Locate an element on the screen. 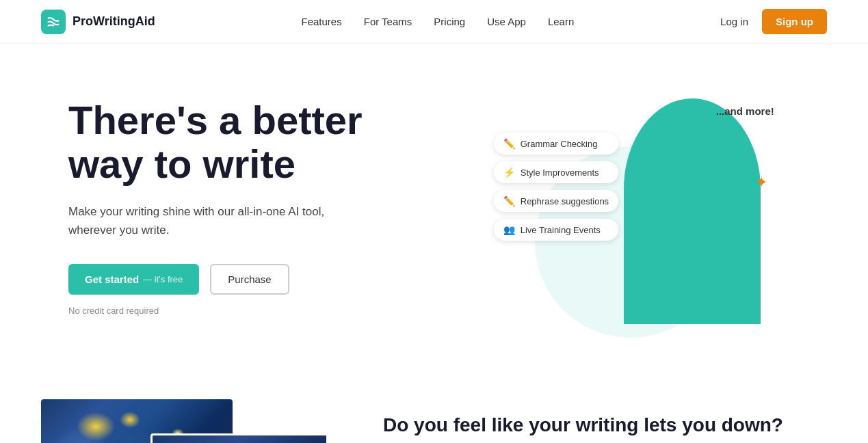 The width and height of the screenshot is (868, 443). pill-training-label: Live Training Events is located at coordinates (561, 230).